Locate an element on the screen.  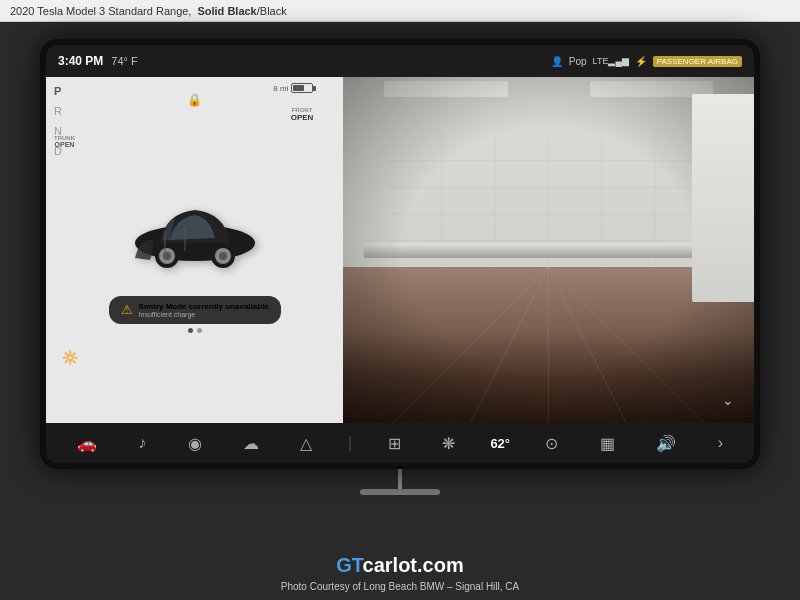
header-color1: Solid Black is located at coordinates (226, 11).